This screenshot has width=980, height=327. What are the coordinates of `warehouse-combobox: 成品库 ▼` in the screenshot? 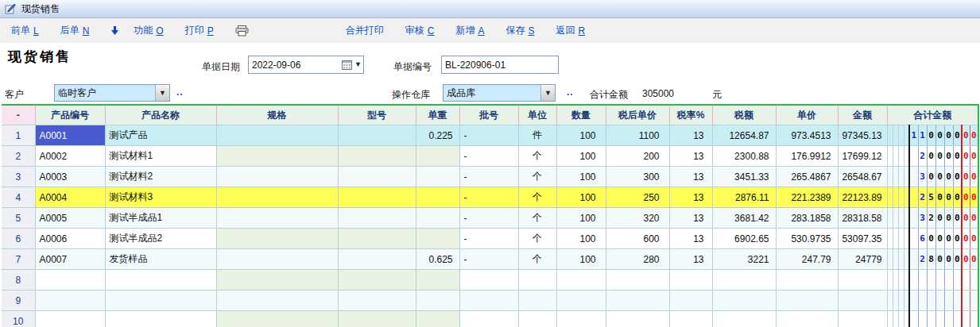 It's located at (499, 93).